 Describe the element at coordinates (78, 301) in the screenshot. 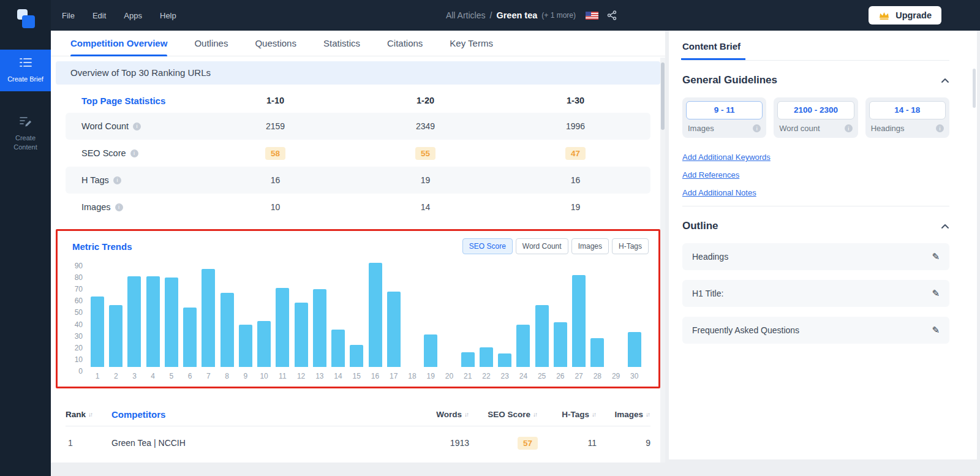

I see `y-tick-60: 60` at that location.